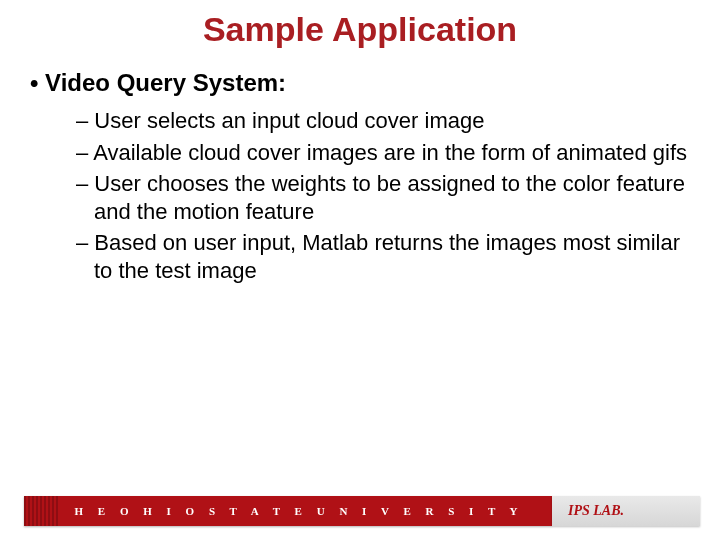 The image size is (720, 540). I want to click on slide-title: Sample Application, so click(360, 24).